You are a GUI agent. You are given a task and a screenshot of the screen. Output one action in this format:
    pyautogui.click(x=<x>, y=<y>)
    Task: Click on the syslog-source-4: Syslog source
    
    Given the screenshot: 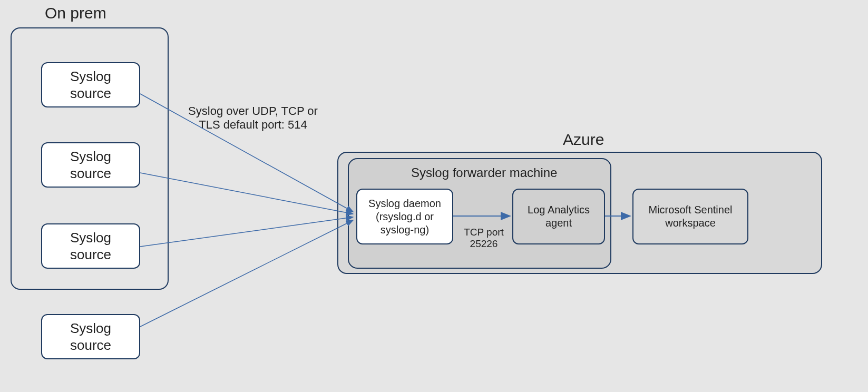 What is the action you would take?
    pyautogui.click(x=91, y=337)
    